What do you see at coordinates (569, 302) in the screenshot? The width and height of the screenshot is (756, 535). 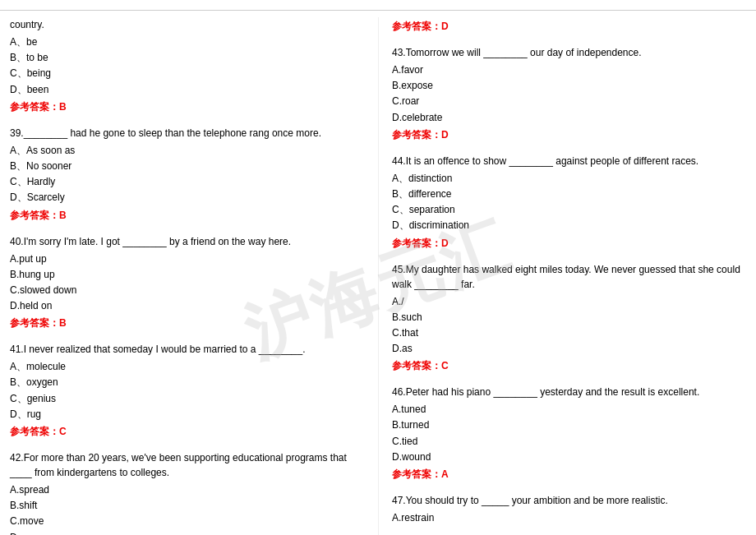 I see `option-0: A./` at bounding box center [569, 302].